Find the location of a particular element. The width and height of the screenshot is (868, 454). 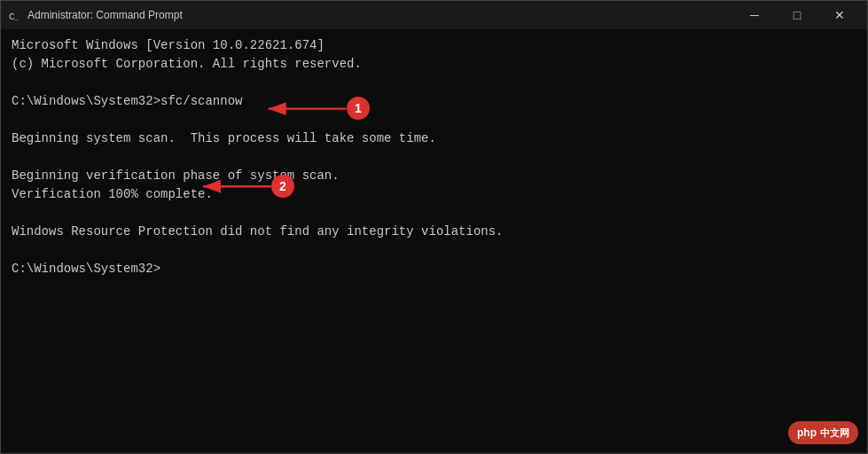

watermark-php-text: php is located at coordinates (807, 433).